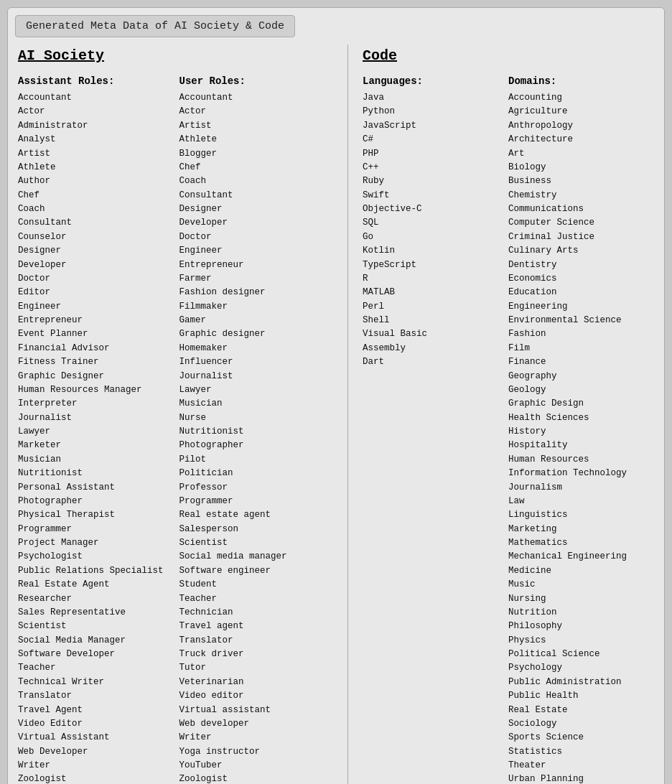  Describe the element at coordinates (582, 307) in the screenshot. I see `list-item: Engineering` at that location.